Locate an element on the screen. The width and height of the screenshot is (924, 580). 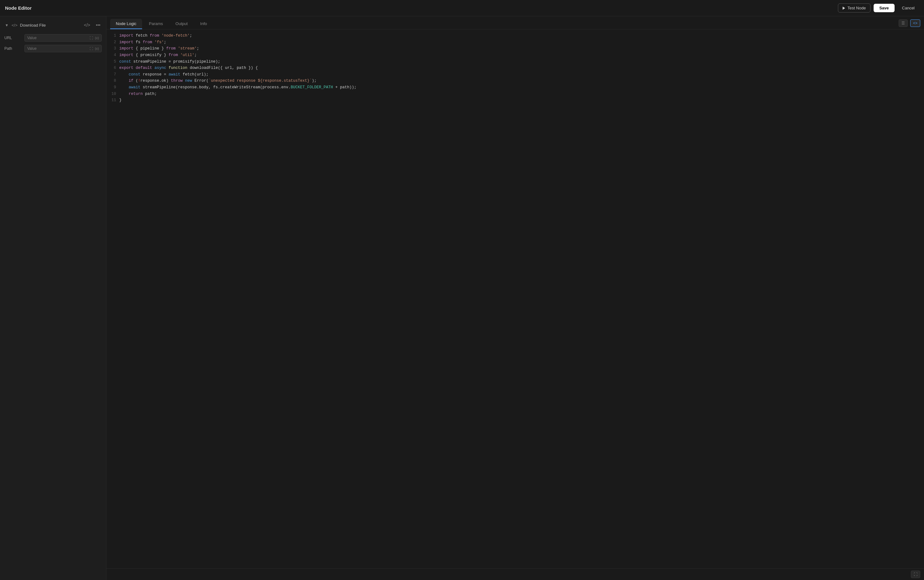
url-param-row: URL ⛶ (x) is located at coordinates (53, 38).